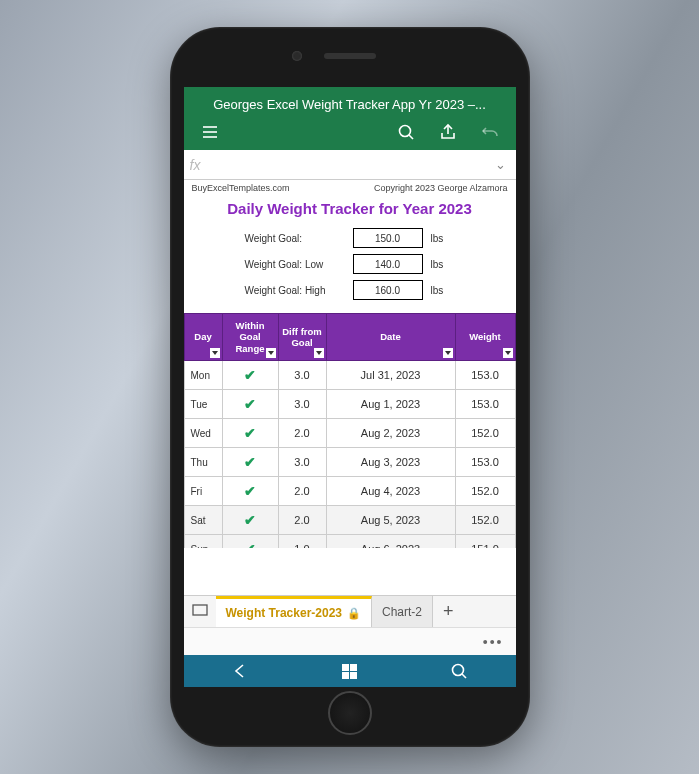 The width and height of the screenshot is (699, 774). I want to click on cell-date: Aug 5, 2023, so click(390, 520).